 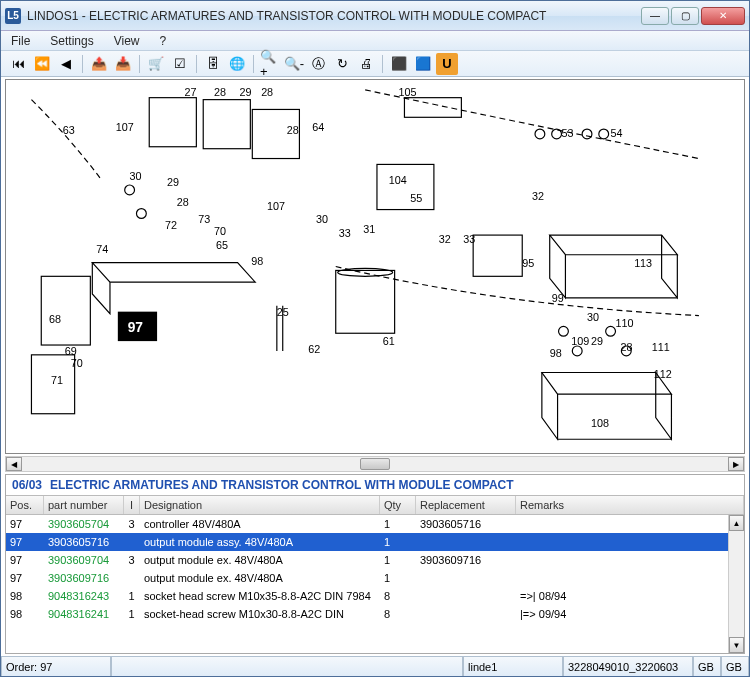 What do you see at coordinates (66, 64) in the screenshot?
I see `prev-icon: ◀` at bounding box center [66, 64].